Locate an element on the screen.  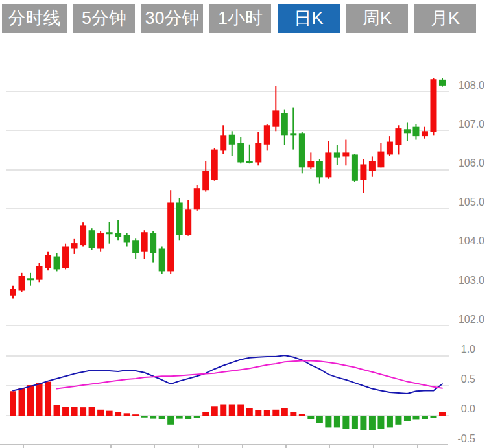
tab-30min: 30分钟 is located at coordinates (173, 18).